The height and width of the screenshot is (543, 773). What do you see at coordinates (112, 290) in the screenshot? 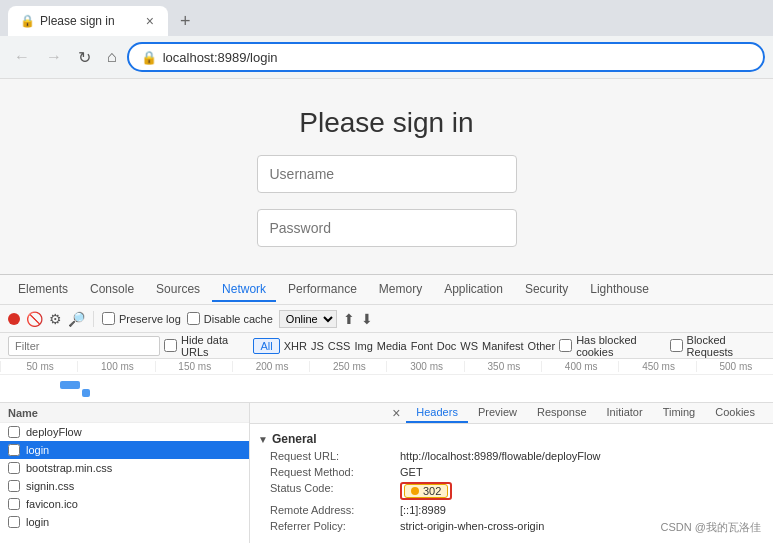
I see `tab-console: Console` at bounding box center [112, 290].